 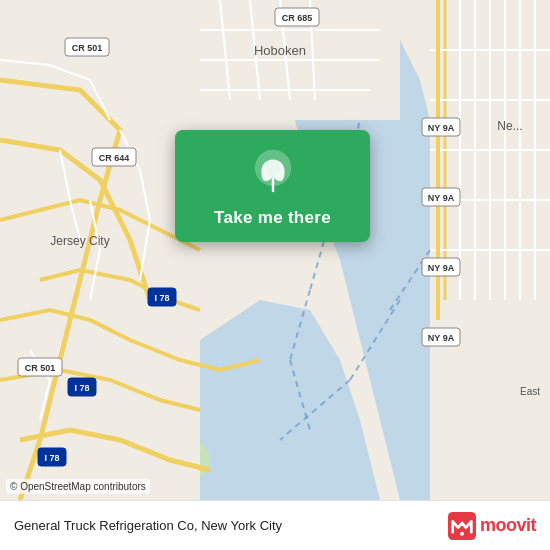 I want to click on moovit-logo: moovit, so click(x=492, y=526).